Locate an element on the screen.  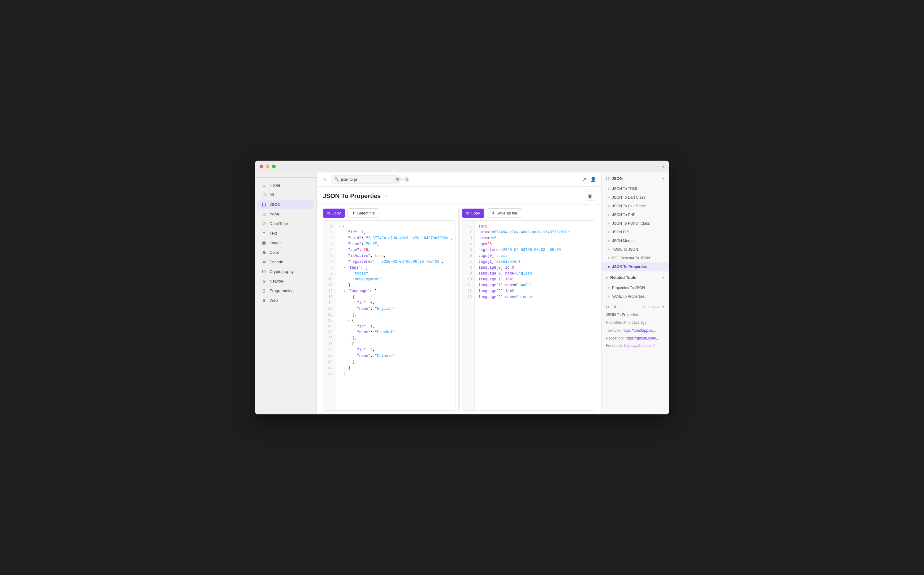
feedback-label: Feedback: is located at coordinates (614, 346).